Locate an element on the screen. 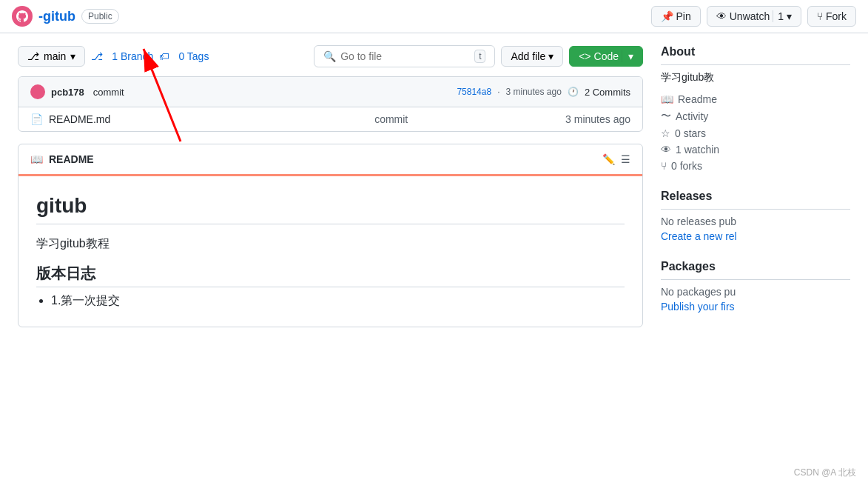  releases-section: Releases No releases pub Create a new re… is located at coordinates (756, 216).